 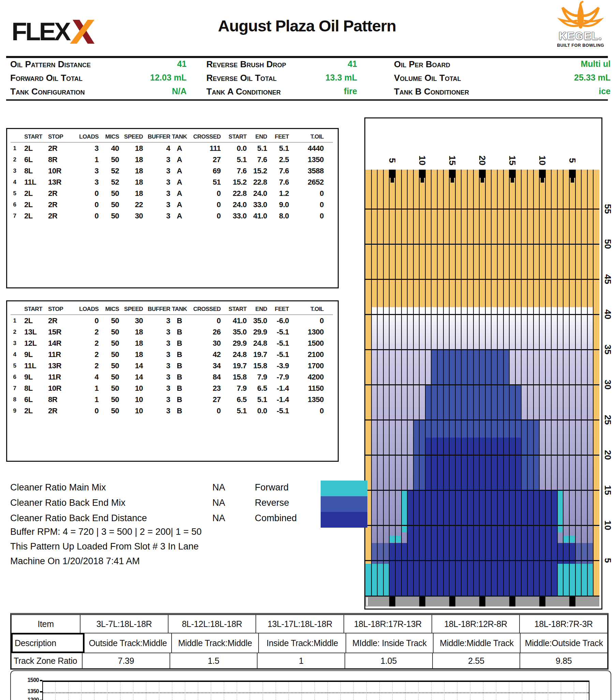 I want to click on upload-note-line1: This Pattern Up Loaded From Slot # 3 In …, so click(x=104, y=547).